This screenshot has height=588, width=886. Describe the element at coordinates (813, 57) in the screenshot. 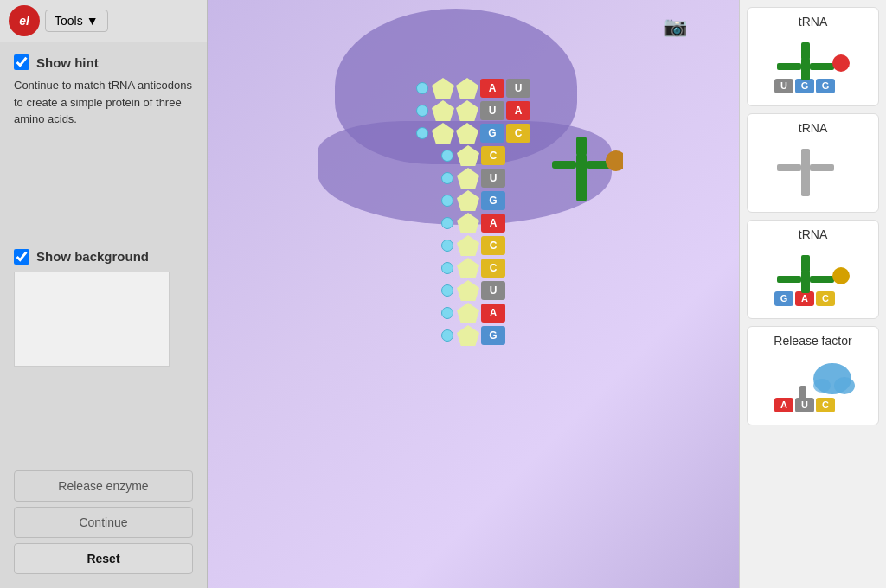

I see `sidebar-trna-1: tRNA U G G` at that location.